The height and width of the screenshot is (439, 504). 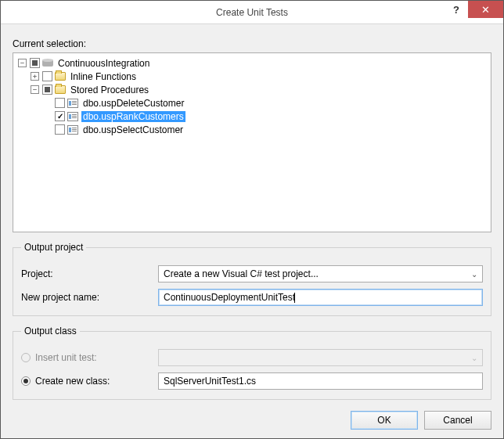 What do you see at coordinates (133, 117) in the screenshot?
I see `tree-label-selected: dbo.uspRankCustomers` at bounding box center [133, 117].